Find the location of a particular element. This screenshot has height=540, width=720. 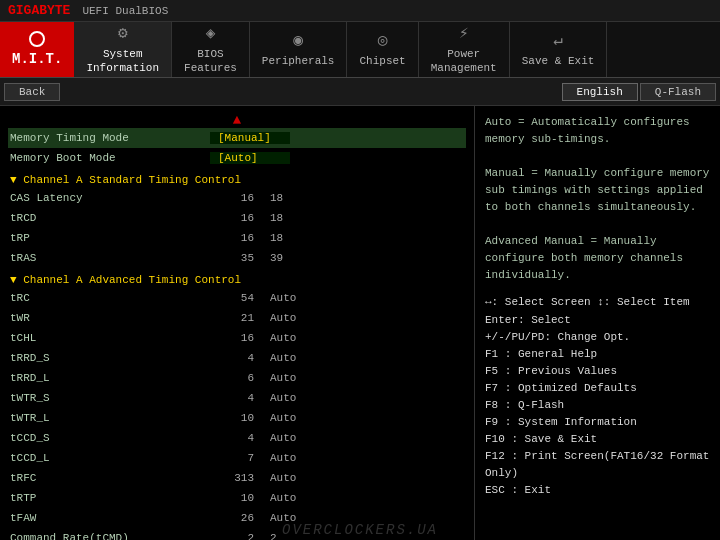

setting-row: tRCD1618 is located at coordinates (237, 218).